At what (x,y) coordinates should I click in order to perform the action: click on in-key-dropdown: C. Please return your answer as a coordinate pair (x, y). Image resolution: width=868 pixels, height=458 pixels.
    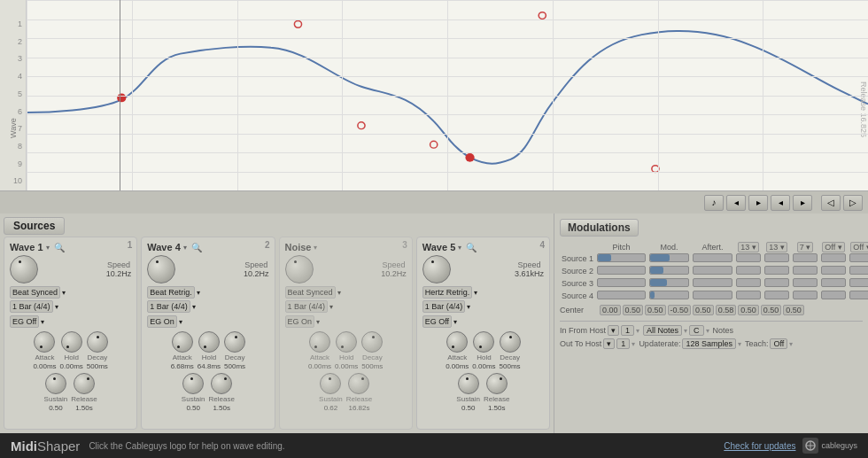
    Looking at the image, I should click on (696, 330).